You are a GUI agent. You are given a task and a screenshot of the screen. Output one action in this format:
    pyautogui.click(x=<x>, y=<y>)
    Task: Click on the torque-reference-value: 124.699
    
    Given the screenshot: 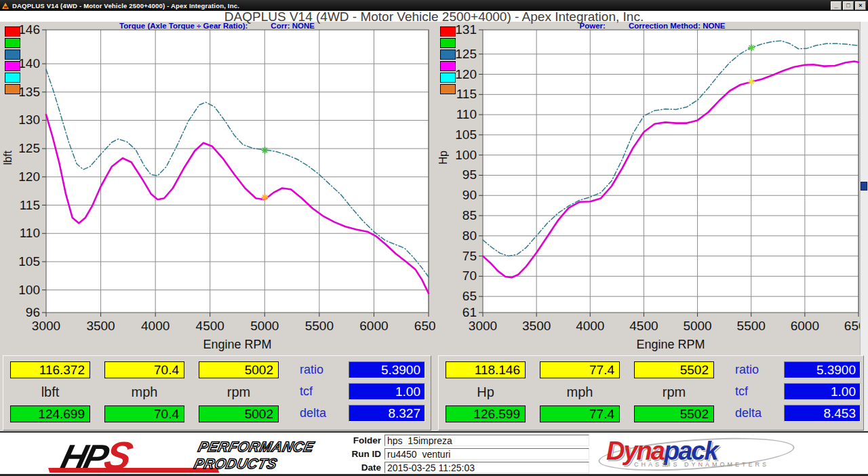 What is the action you would take?
    pyautogui.click(x=50, y=414)
    